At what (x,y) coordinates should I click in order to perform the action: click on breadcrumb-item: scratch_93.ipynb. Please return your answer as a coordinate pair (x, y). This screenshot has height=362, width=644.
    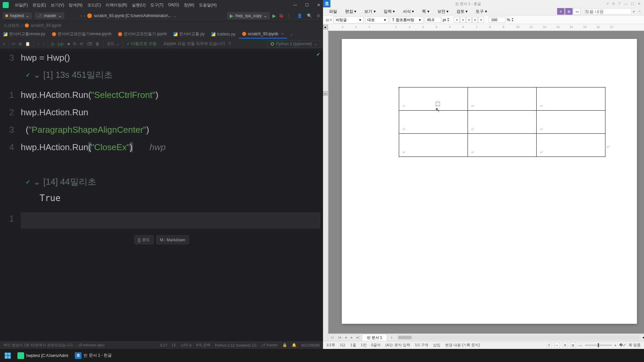
    Looking at the image, I should click on (46, 25).